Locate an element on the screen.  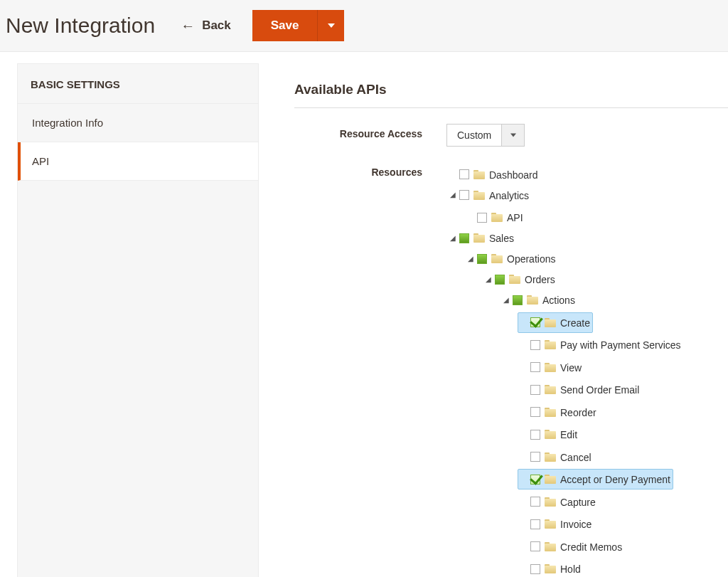
tree-node: Pay with Payment Services is located at coordinates (601, 344).